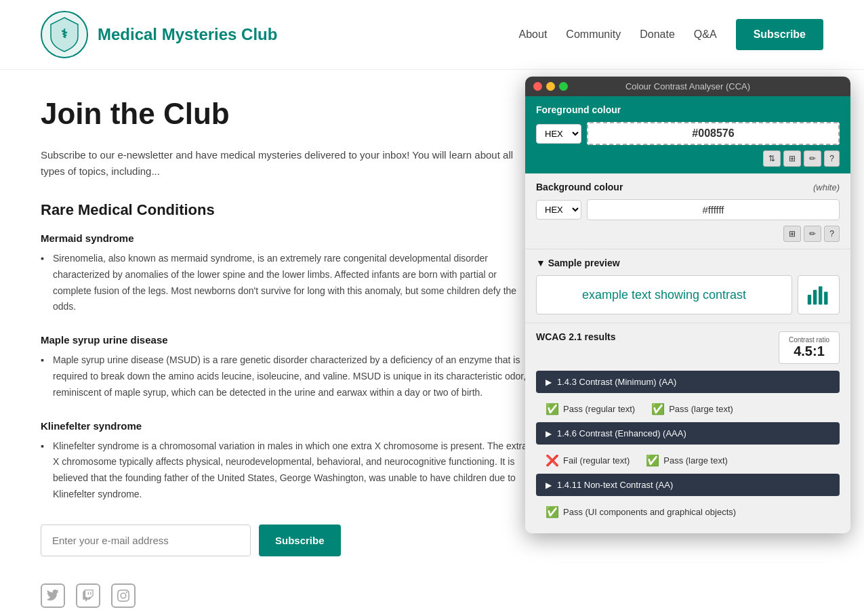 The width and height of the screenshot is (864, 616). I want to click on instagram-icon, so click(123, 596).